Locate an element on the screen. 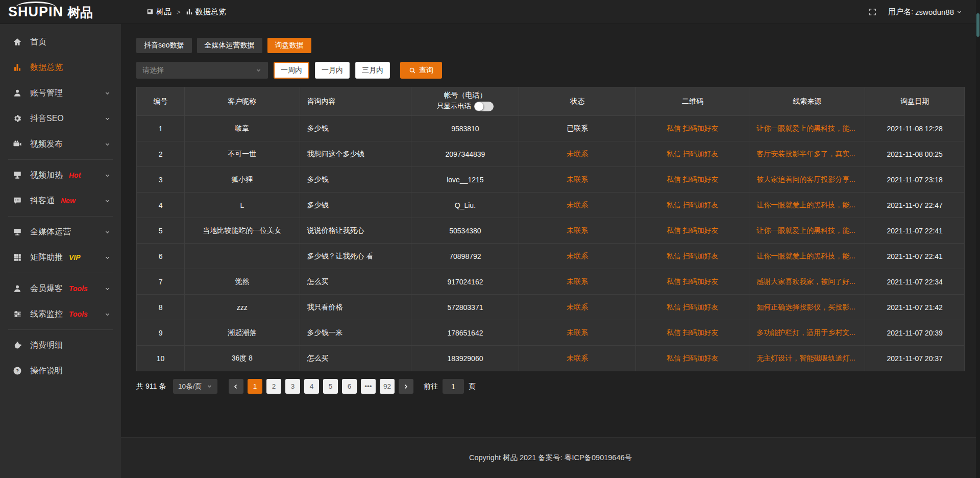 Image resolution: width=980 pixels, height=478 pixels. cell-nickname: 不可一世 is located at coordinates (242, 154).